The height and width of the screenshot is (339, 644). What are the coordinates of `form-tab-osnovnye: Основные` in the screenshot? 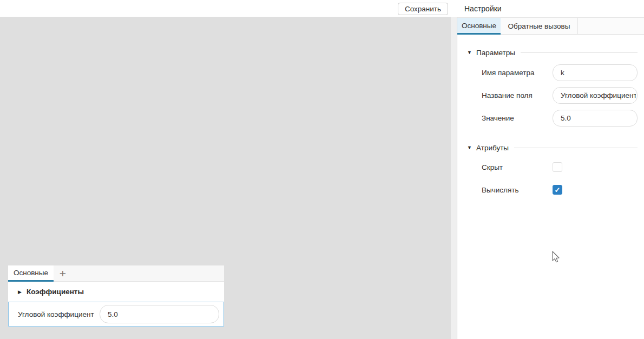 It's located at (31, 274).